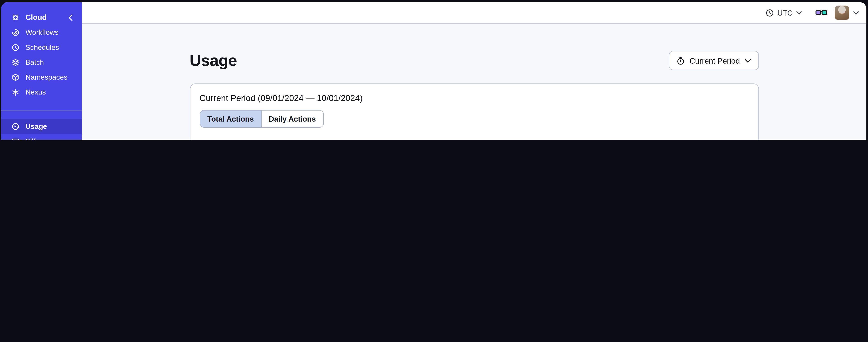 This screenshot has width=868, height=342. Describe the element at coordinates (41, 92) in the screenshot. I see `sidebar-item-nexus: Nexus` at that location.